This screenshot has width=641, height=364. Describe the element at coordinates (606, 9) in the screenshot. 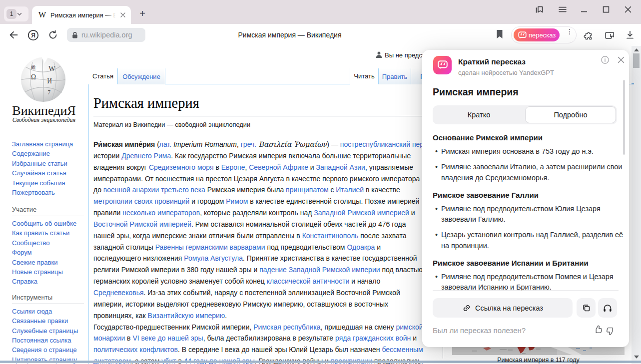

I see `maximize-icon` at that location.